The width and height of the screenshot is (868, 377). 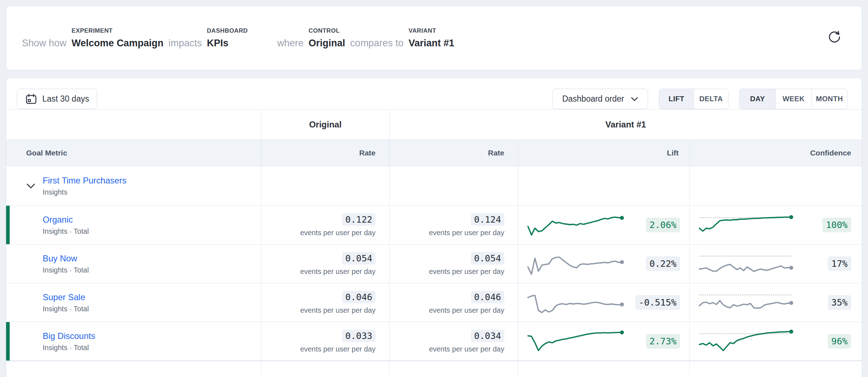 What do you see at coordinates (133, 225) in the screenshot?
I see `metric-name-cell: Organic Insights · Total` at bounding box center [133, 225].